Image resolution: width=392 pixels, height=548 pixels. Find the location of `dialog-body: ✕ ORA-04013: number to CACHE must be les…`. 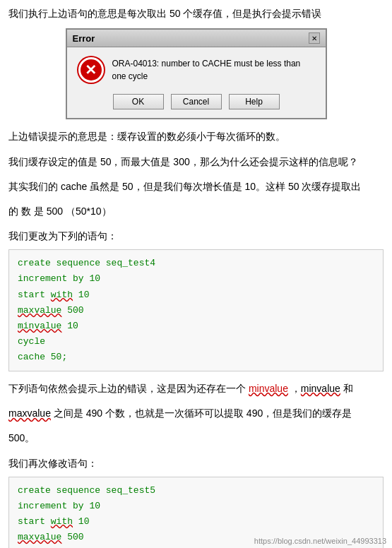

dialog-body: ✕ ORA-04013: number to CACHE must be les… is located at coordinates (196, 68).